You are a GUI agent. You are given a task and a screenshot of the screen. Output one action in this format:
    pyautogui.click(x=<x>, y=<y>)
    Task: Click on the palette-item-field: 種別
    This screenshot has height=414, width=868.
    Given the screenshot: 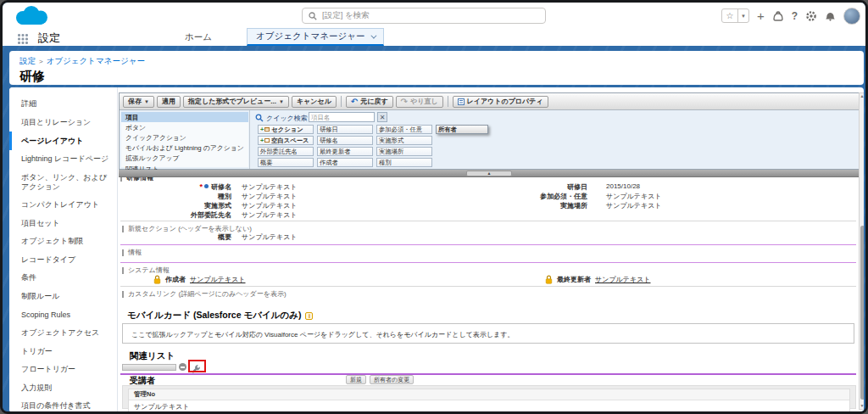 What is the action you would take?
    pyautogui.click(x=404, y=163)
    